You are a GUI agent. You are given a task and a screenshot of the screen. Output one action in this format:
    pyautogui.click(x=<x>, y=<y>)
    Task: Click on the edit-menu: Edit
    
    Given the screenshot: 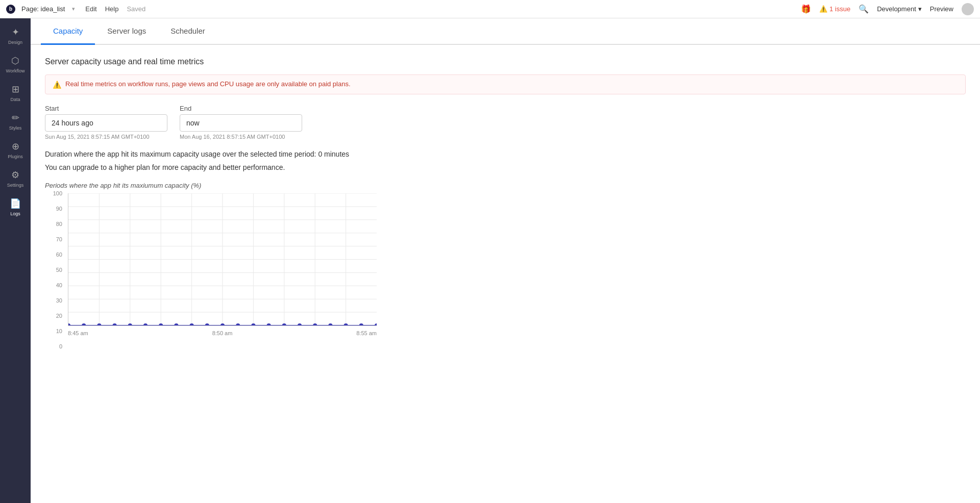 What is the action you would take?
    pyautogui.click(x=91, y=9)
    